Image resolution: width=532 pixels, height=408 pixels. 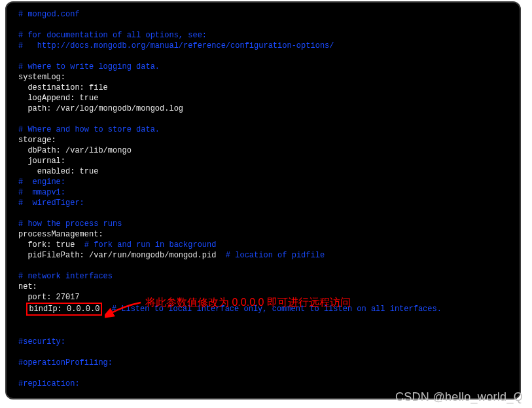 What do you see at coordinates (263, 46) in the screenshot?
I see `code-line: # http://docs.mongodb.org/manual/referen…` at bounding box center [263, 46].